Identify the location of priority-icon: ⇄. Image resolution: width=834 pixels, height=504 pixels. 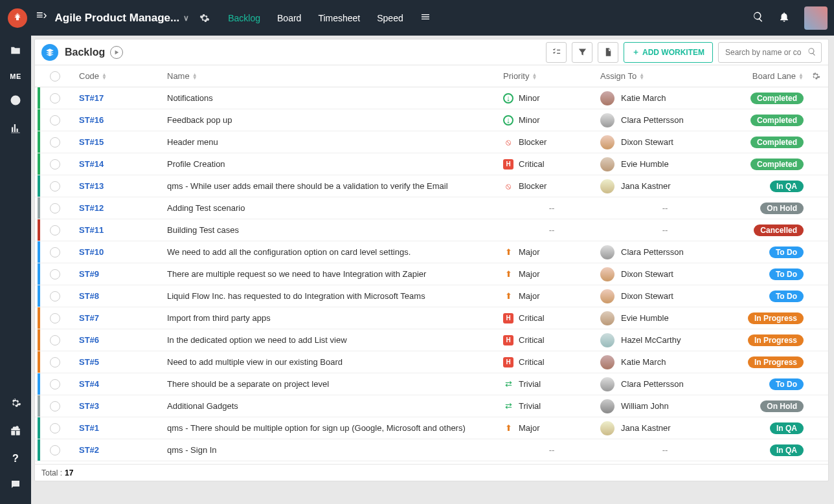
(508, 384).